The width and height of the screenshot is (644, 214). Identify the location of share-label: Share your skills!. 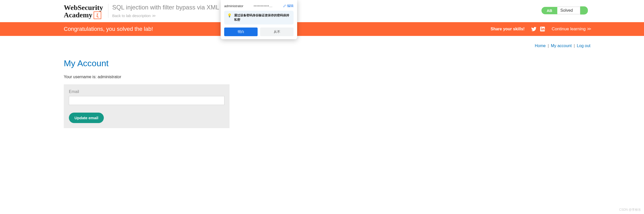
(508, 29).